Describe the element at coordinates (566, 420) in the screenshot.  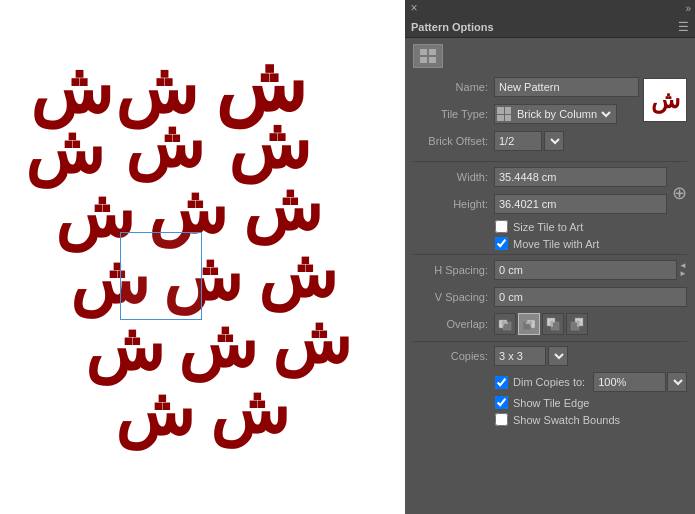
I see `show-swatch-bounds-label: Show Swatch Bounds` at that location.